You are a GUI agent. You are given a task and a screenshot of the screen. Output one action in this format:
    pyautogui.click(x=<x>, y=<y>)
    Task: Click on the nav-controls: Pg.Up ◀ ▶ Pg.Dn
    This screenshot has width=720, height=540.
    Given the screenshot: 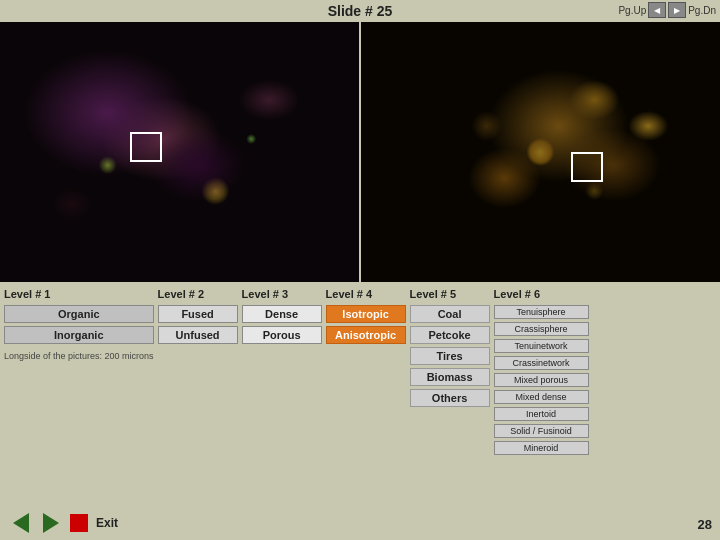 What is the action you would take?
    pyautogui.click(x=667, y=10)
    